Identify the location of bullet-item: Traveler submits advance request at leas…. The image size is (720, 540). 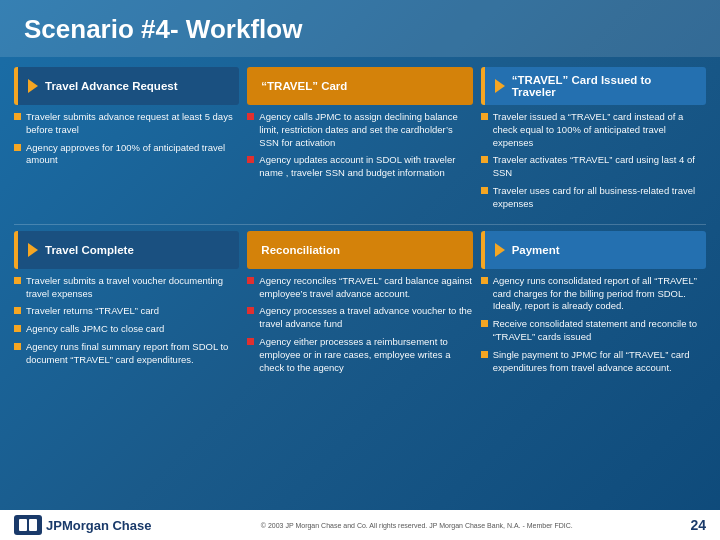
(126, 124).